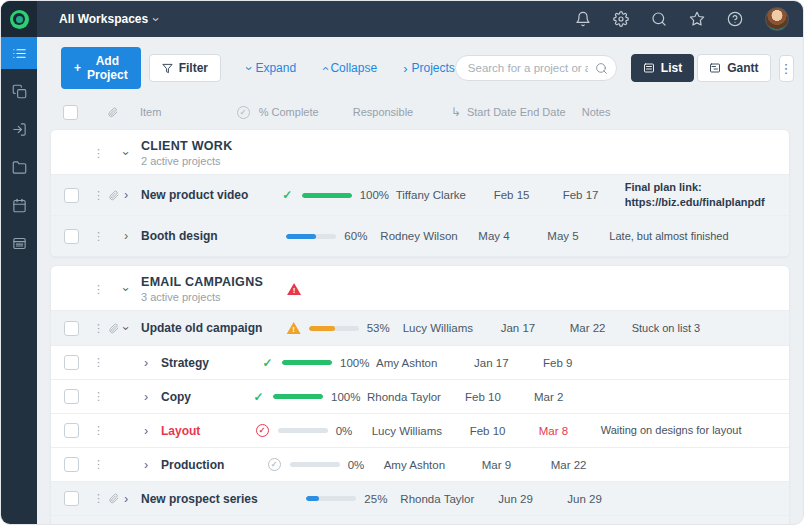  Describe the element at coordinates (272, 68) in the screenshot. I see `expand-link: › Expand` at that location.